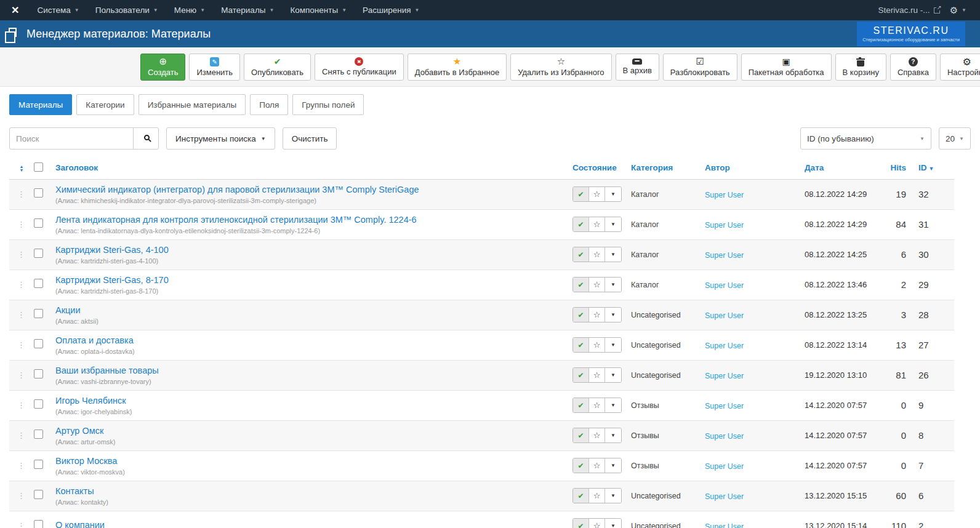  Describe the element at coordinates (163, 67) in the screenshot. I see `toolbar-button: Создать` at that location.